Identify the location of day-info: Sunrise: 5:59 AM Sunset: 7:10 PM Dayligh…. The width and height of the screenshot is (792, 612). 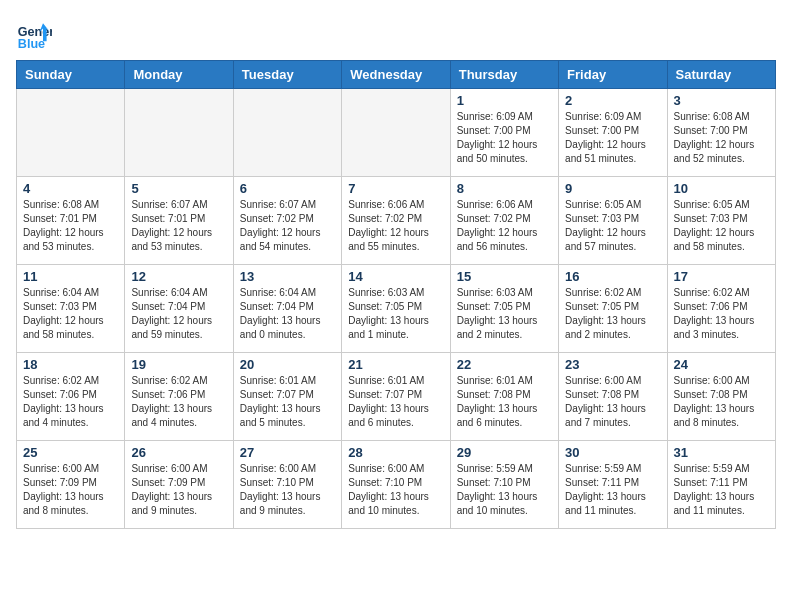
(504, 490).